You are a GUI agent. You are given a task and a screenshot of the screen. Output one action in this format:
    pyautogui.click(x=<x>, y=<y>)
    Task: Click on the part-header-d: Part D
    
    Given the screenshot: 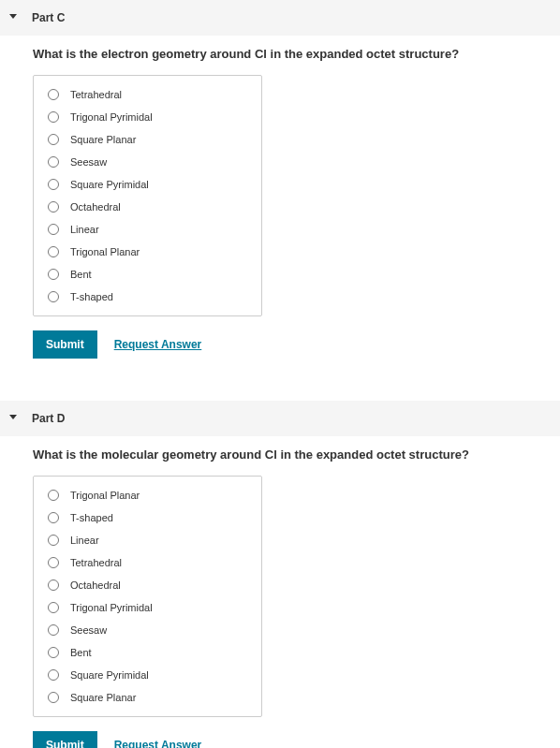 What is the action you would take?
    pyautogui.click(x=280, y=418)
    